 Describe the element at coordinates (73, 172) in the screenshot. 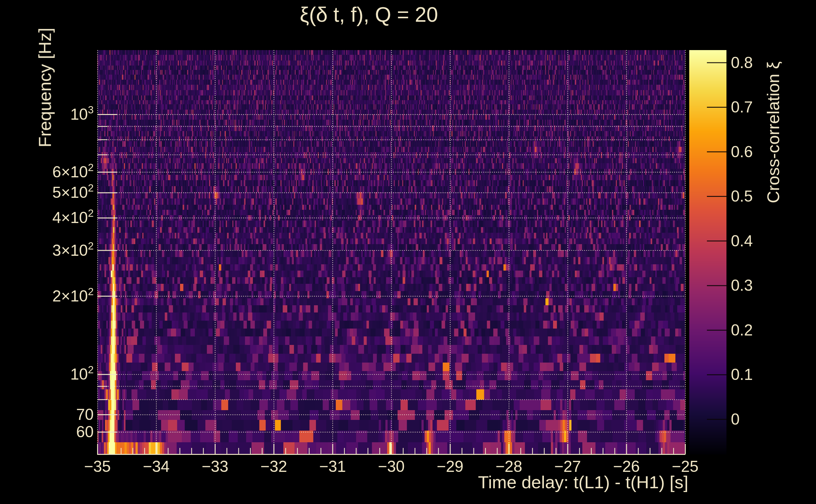

I see `y-tick-label: 6×102` at that location.